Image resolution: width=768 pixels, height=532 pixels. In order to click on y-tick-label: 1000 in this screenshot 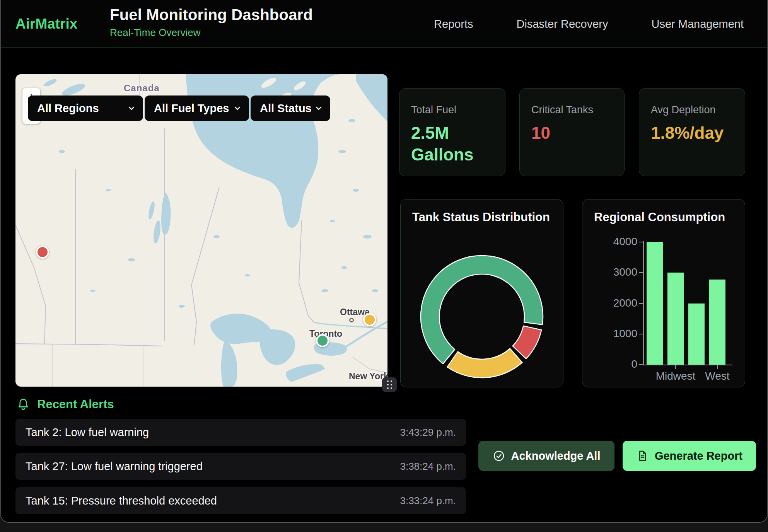, I will do `click(610, 334)`.